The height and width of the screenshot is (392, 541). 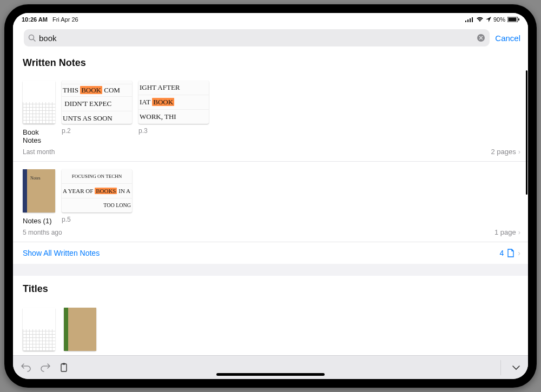 I want to click on cancel-button: Cancel, so click(x=507, y=38).